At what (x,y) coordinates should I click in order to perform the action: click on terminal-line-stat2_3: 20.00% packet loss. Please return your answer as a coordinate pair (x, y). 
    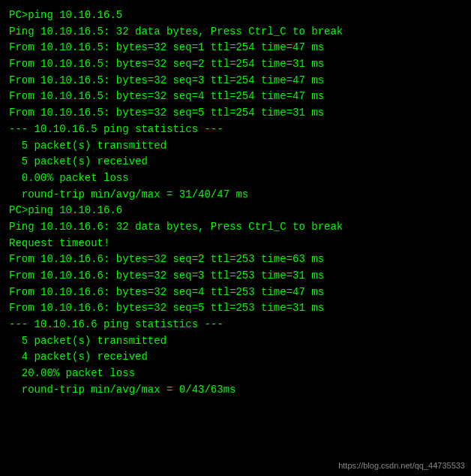
    Looking at the image, I should click on (236, 374).